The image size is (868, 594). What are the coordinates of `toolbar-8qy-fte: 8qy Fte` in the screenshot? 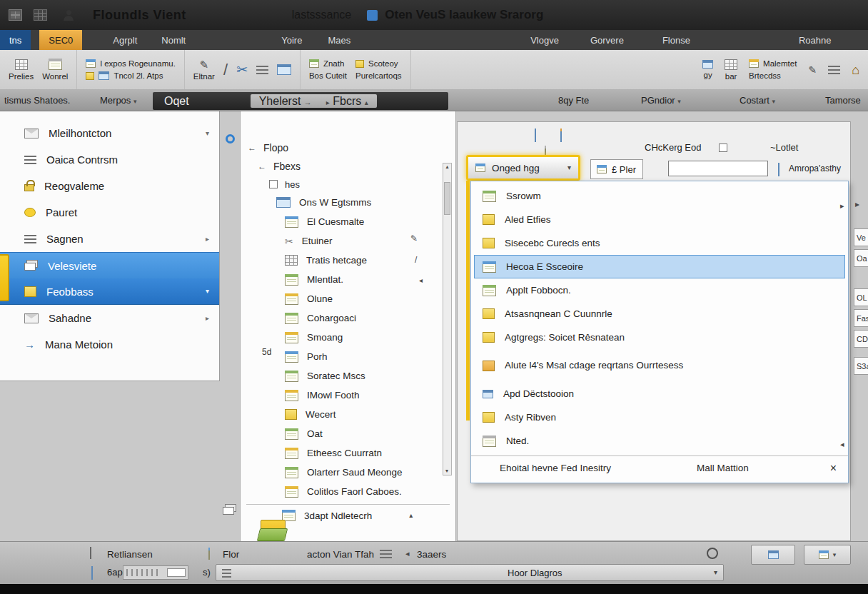 It's located at (574, 100).